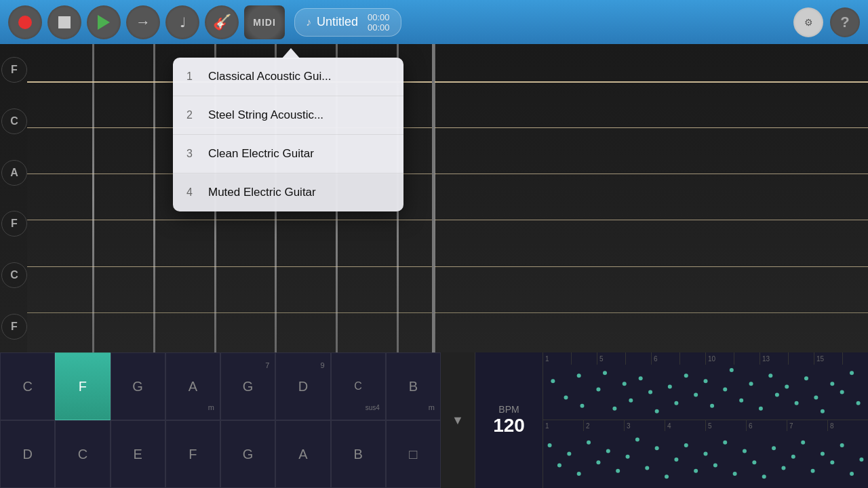  What do you see at coordinates (509, 426) in the screenshot?
I see `bpm-value: 120` at bounding box center [509, 426].